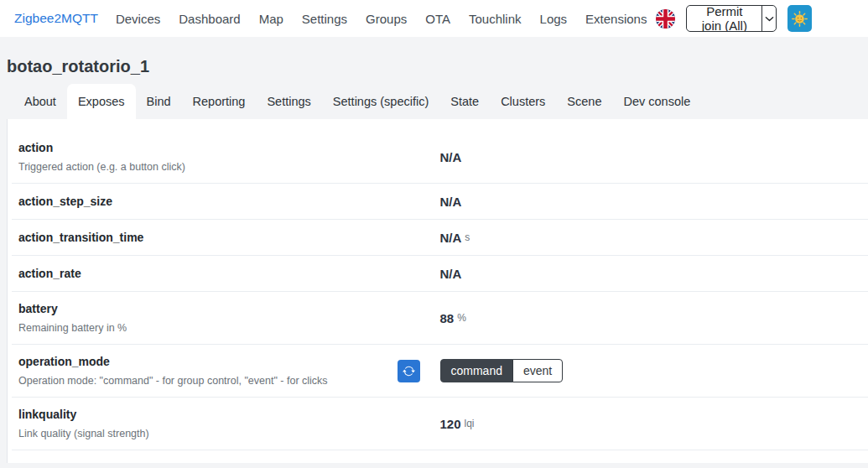 The image size is (868, 468). I want to click on expose-labels: action_rate, so click(50, 273).